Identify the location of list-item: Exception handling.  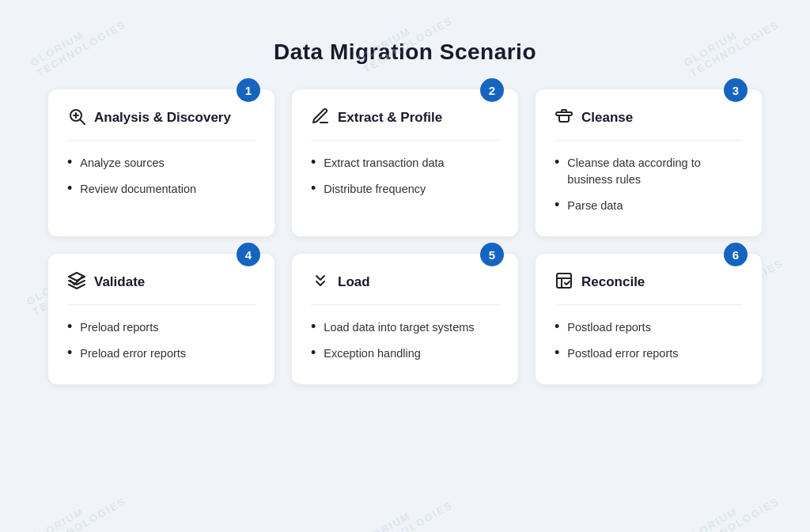
(405, 354).